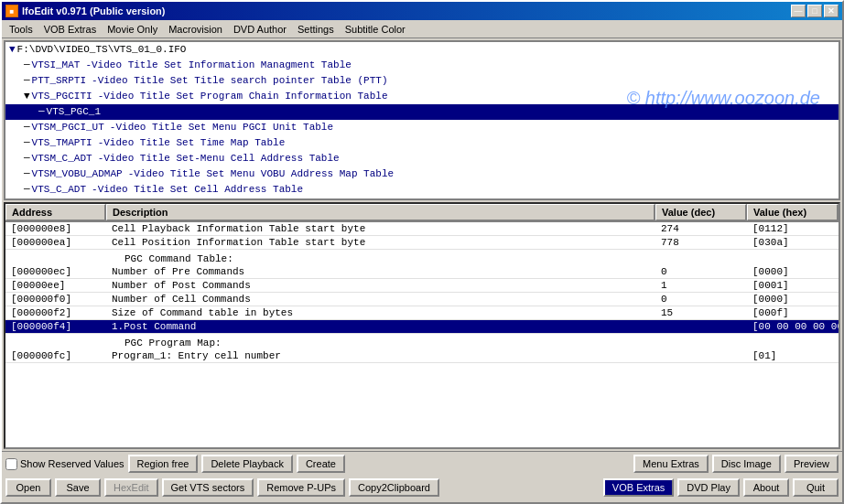  What do you see at coordinates (422, 213) in the screenshot?
I see `table-header: Address Description Value (dec) Value (h…` at bounding box center [422, 213].